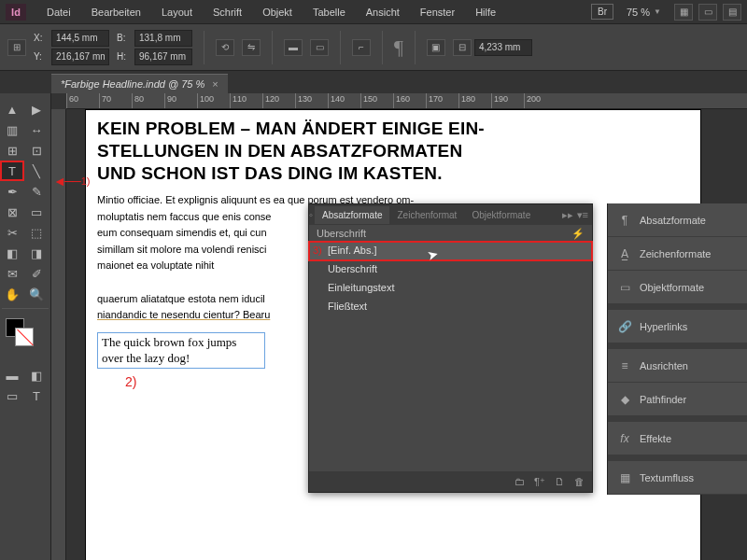  I want to click on ruler-tick: 110, so click(247, 101).